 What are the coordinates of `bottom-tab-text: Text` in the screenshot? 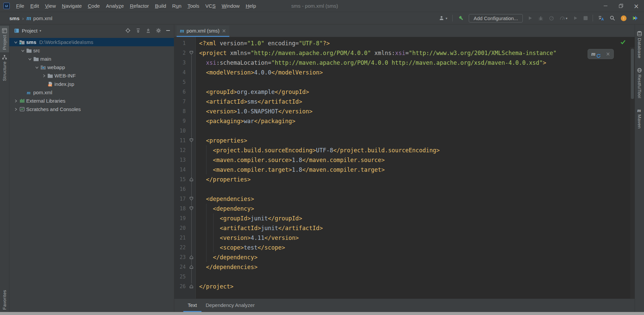 It's located at (192, 305).